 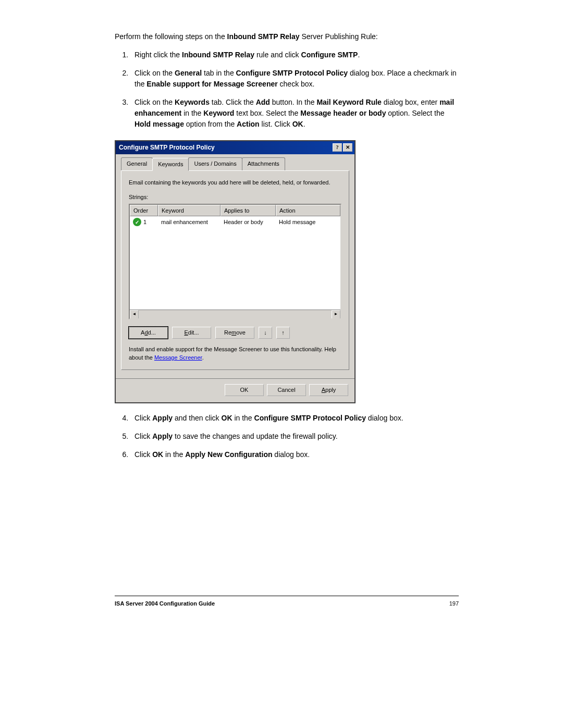 I want to click on step-3: Click on the Keywords tab. Click the Add…, so click(x=295, y=114).